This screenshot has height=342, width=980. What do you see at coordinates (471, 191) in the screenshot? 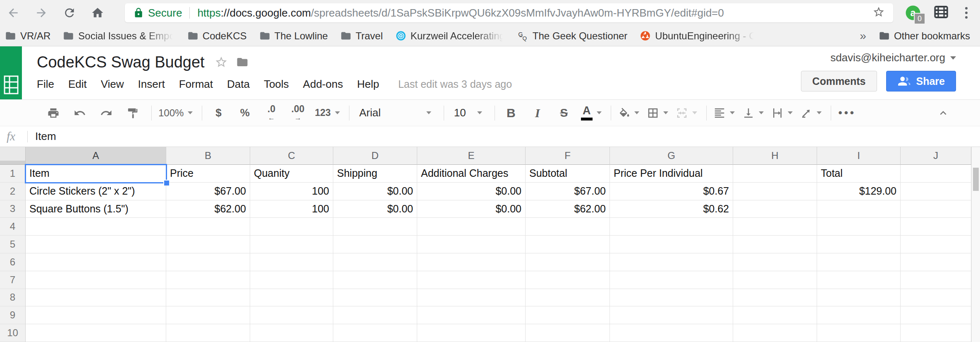
I see `cell-E2: $0.00` at bounding box center [471, 191].